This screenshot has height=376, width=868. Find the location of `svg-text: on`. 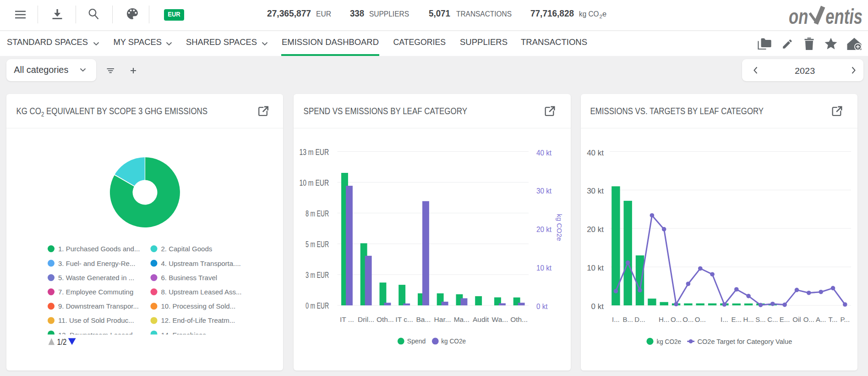

svg-text: on is located at coordinates (798, 17).